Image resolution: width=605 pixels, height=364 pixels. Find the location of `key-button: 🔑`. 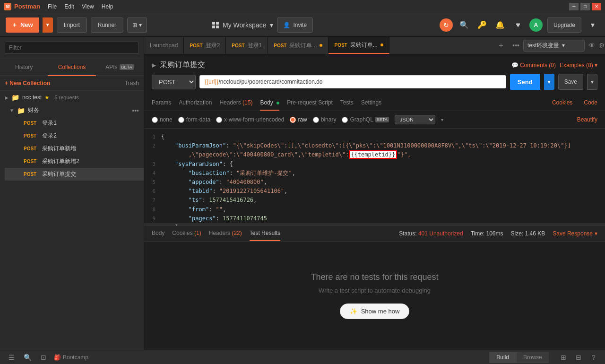

key-button: 🔑 is located at coordinates (482, 25).